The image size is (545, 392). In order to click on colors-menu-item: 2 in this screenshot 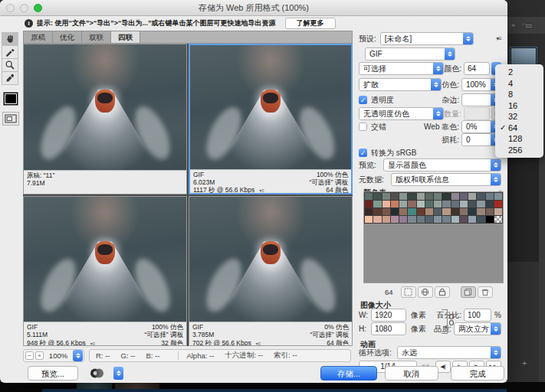, I will do `click(520, 72)`.